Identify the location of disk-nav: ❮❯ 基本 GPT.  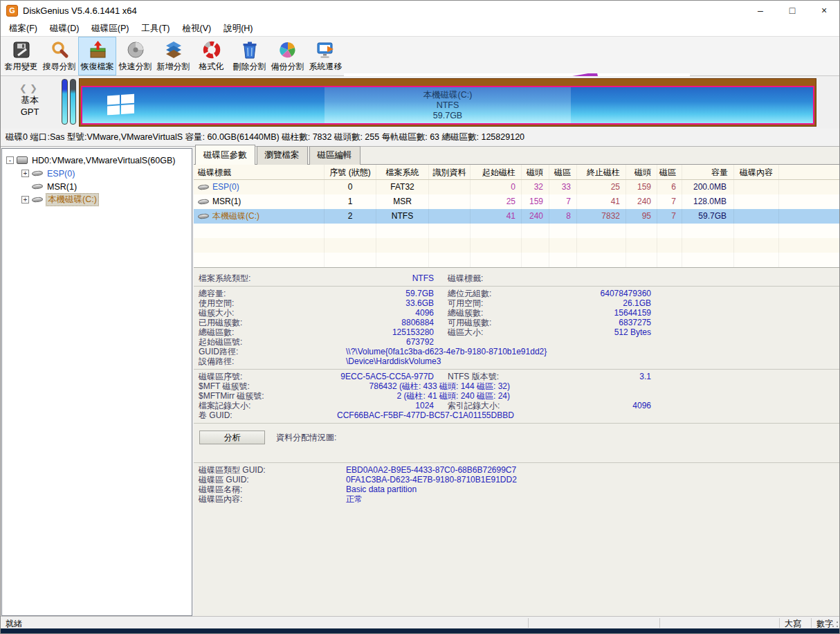
(30, 100).